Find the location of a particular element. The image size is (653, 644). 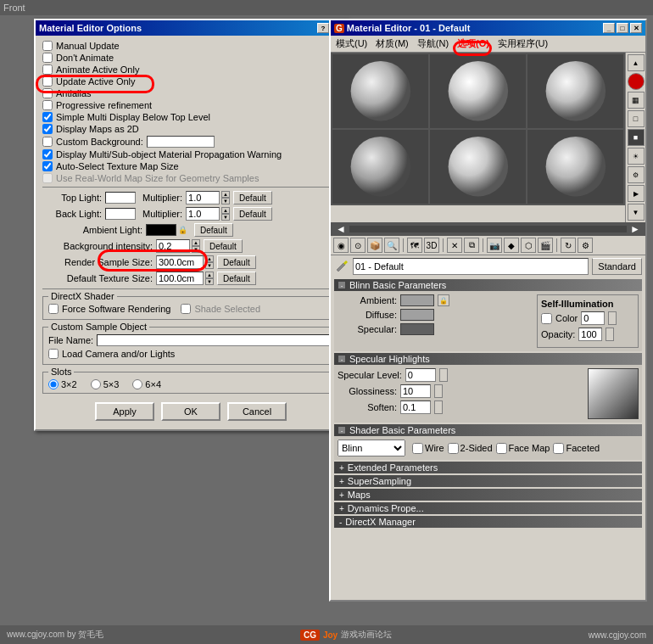

si-color-input is located at coordinates (593, 318).